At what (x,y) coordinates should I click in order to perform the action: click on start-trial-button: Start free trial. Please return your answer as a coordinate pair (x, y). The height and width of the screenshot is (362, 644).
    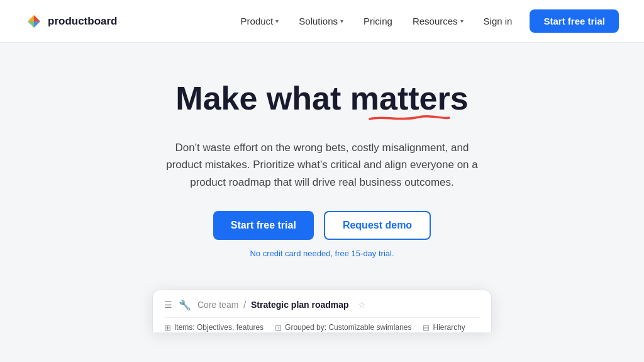
    Looking at the image, I should click on (264, 225).